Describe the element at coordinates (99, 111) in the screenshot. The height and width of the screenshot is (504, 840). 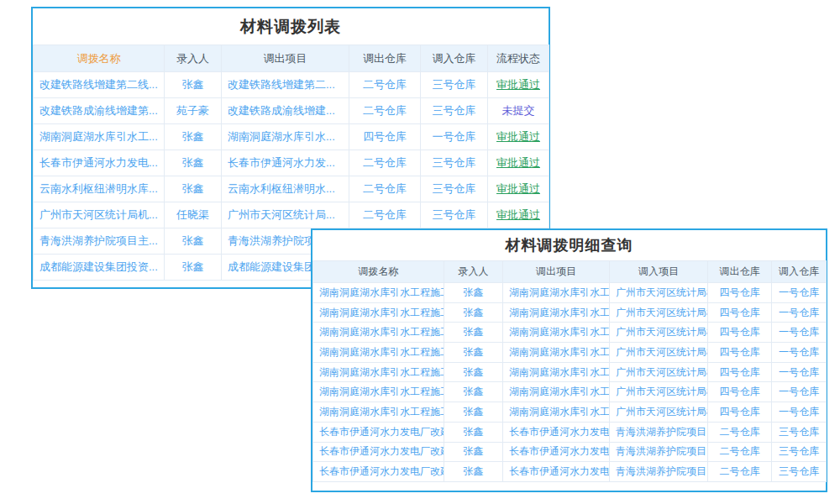
I see `transfer-name-link: 改建铁路成渝线增建第...` at that location.